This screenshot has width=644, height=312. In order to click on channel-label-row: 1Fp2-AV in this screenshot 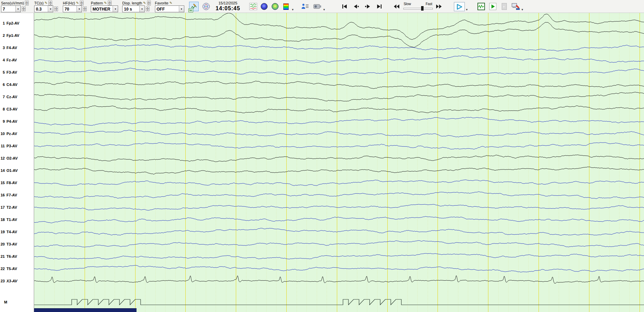, I will do `click(17, 23)`.